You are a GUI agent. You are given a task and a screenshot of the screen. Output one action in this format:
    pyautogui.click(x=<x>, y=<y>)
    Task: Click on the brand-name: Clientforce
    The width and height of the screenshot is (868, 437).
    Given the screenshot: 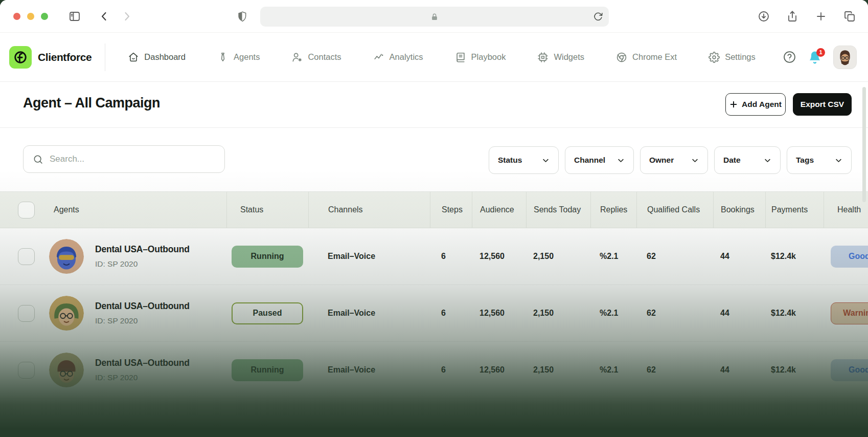 What is the action you would take?
    pyautogui.click(x=64, y=57)
    